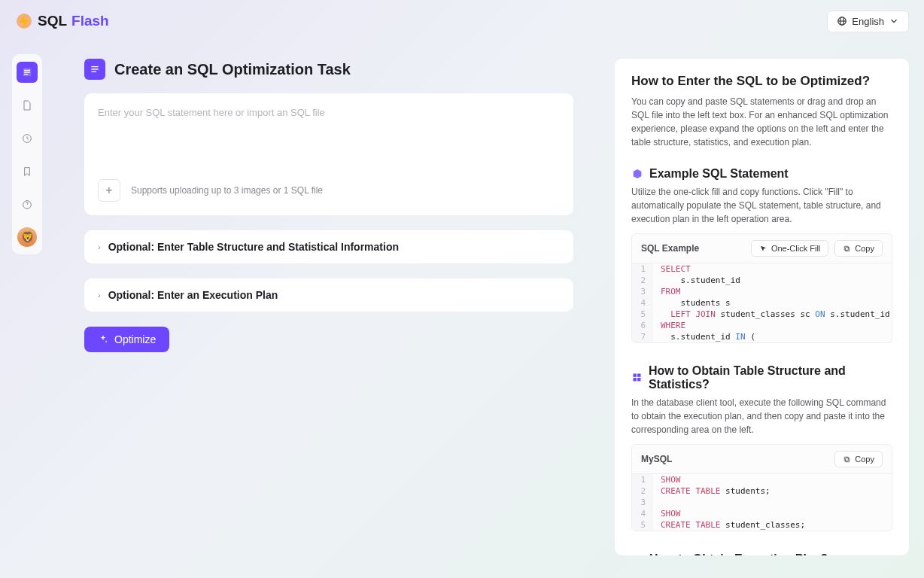 The width and height of the screenshot is (924, 578). I want to click on help-section-table-structure-desc: In the database client tool, execute the…, so click(761, 416).